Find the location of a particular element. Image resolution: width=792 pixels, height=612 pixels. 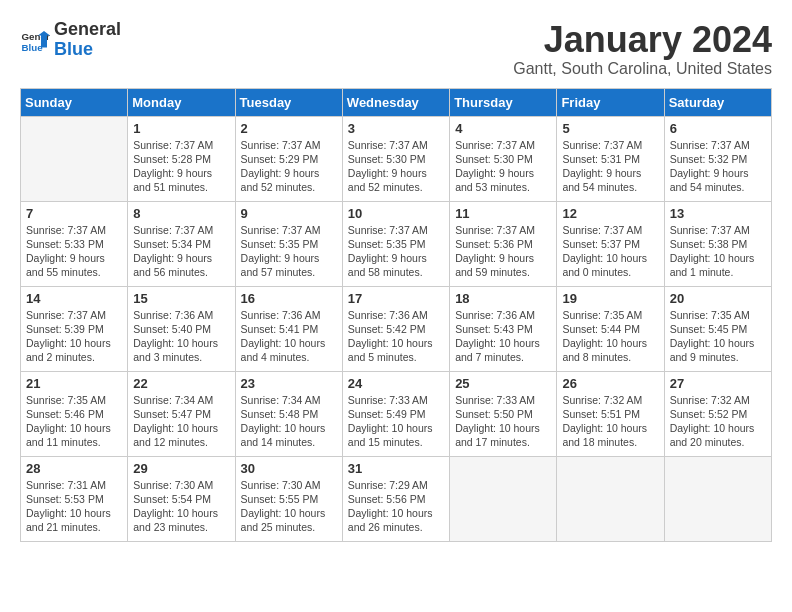

header-tuesday: Tuesday is located at coordinates (288, 102).